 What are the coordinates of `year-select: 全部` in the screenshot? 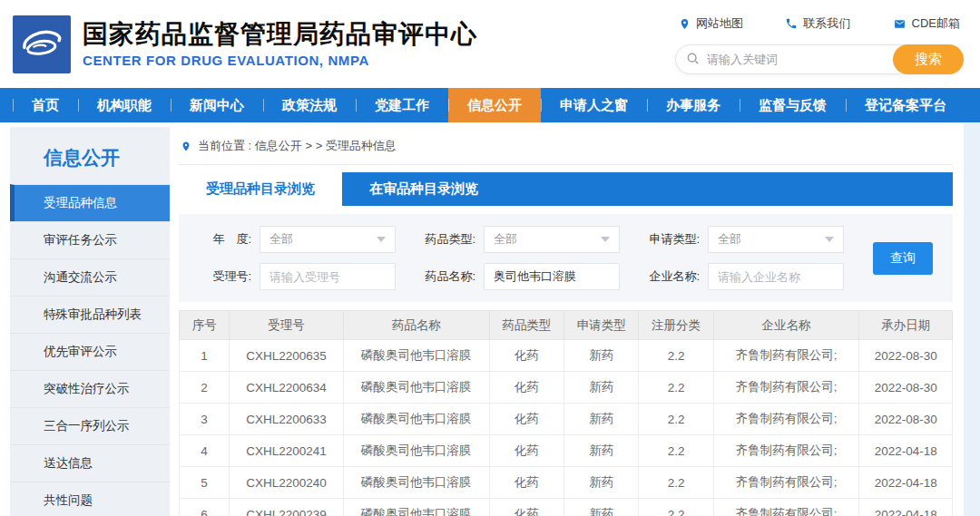 It's located at (328, 239).